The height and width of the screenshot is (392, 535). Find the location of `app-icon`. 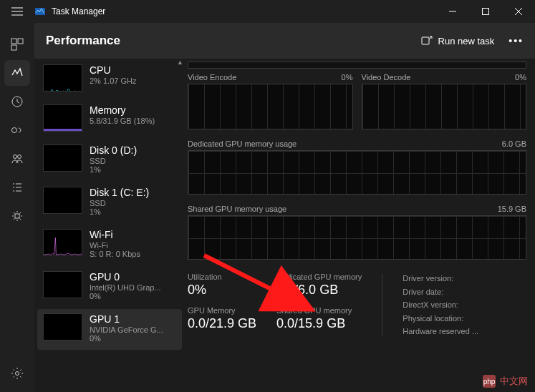

app-icon is located at coordinates (40, 11).